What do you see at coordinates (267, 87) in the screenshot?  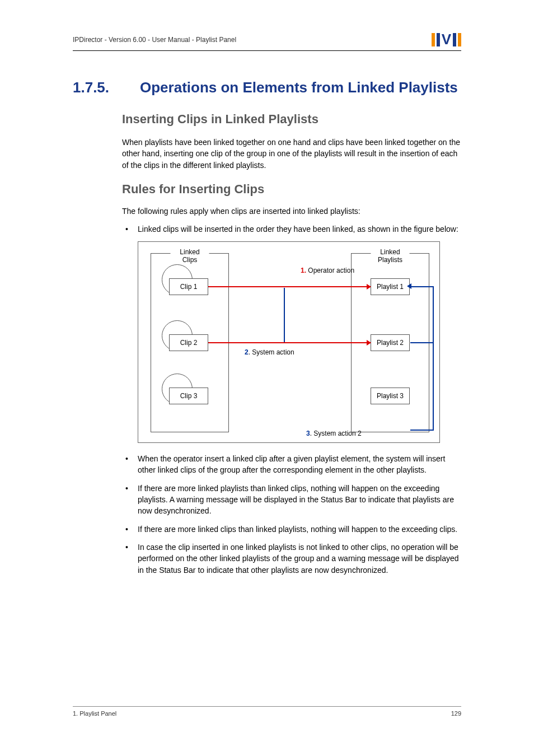 I see `section-heading: 1.7.5. Operations on Elements from Linke…` at bounding box center [267, 87].